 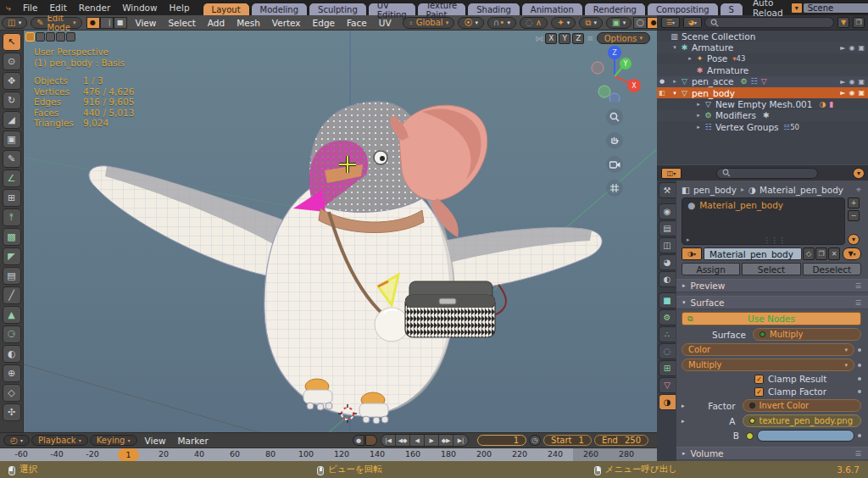 What do you see at coordinates (675, 93) in the screenshot?
I see `expand-chevron-icon: ▾` at bounding box center [675, 93].